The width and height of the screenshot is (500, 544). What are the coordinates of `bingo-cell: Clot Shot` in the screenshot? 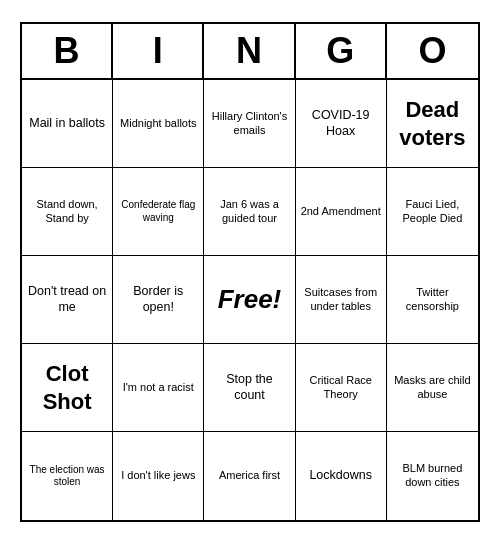 It's located at (68, 388).